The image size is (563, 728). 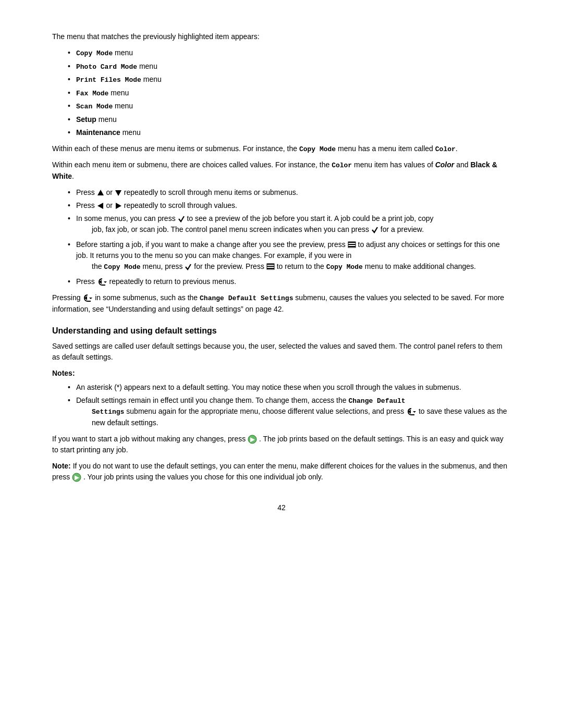 I want to click on within-values-paragraph: Within each menu item or submenu, there …, so click(x=282, y=171).